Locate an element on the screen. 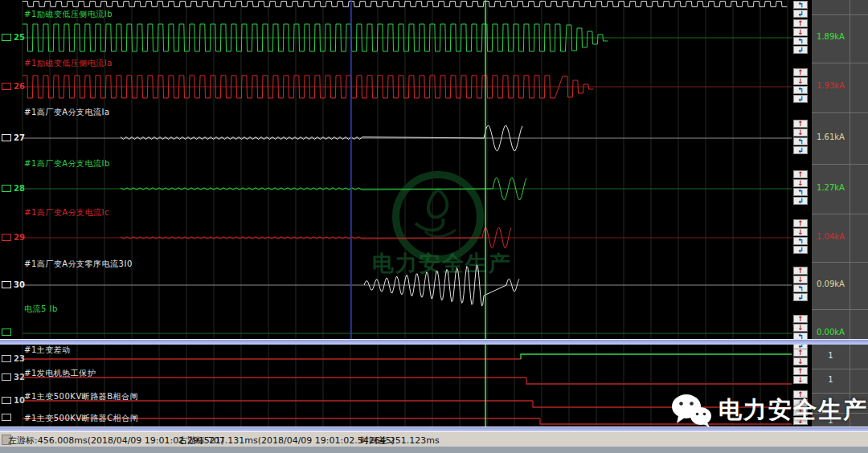 Image resolution: width=868 pixels, height=453 pixels. pane-splitter is located at coordinates (434, 342).